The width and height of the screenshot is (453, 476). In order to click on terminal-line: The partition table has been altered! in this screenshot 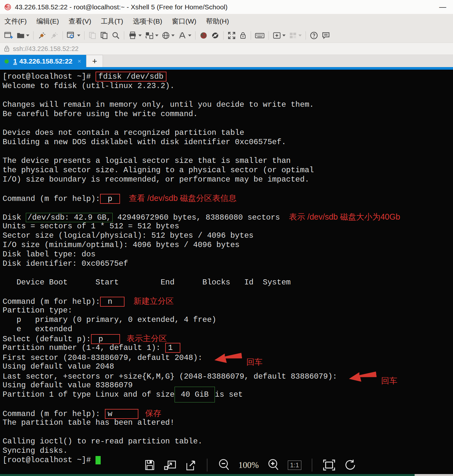, I will do `click(228, 422)`.